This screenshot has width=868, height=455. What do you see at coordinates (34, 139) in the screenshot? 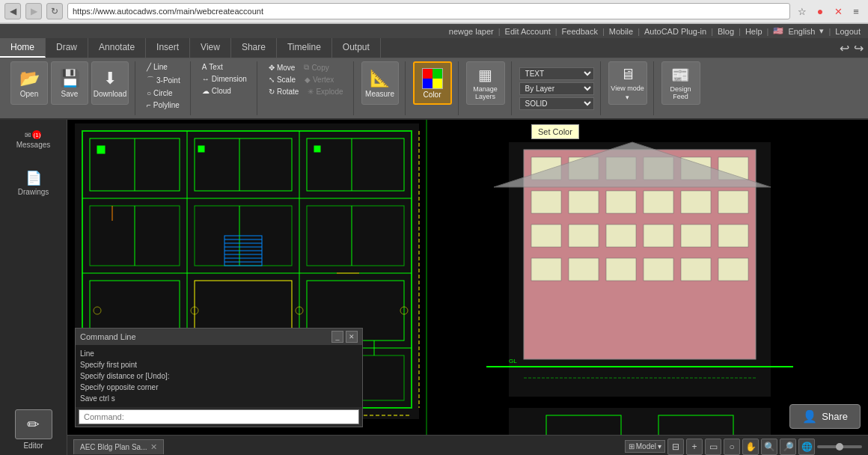
I see `sidebar-item-messages: ✉ (1) Messages` at bounding box center [34, 139].